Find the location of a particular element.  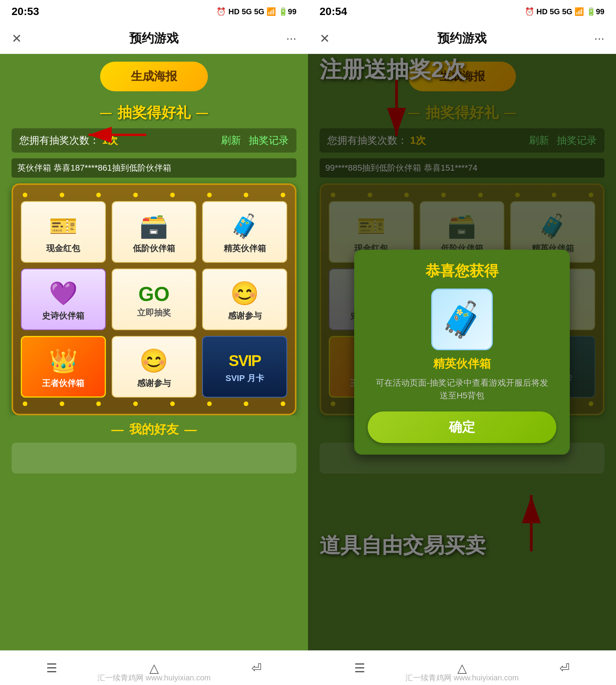

thanks1-name: 感谢参与 is located at coordinates (245, 316).